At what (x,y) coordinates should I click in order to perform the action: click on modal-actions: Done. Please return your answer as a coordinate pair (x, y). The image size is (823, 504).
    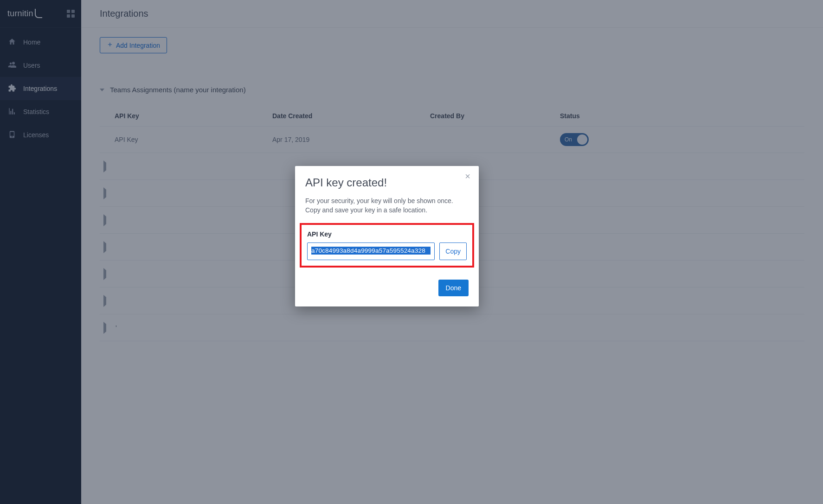
    Looking at the image, I should click on (387, 288).